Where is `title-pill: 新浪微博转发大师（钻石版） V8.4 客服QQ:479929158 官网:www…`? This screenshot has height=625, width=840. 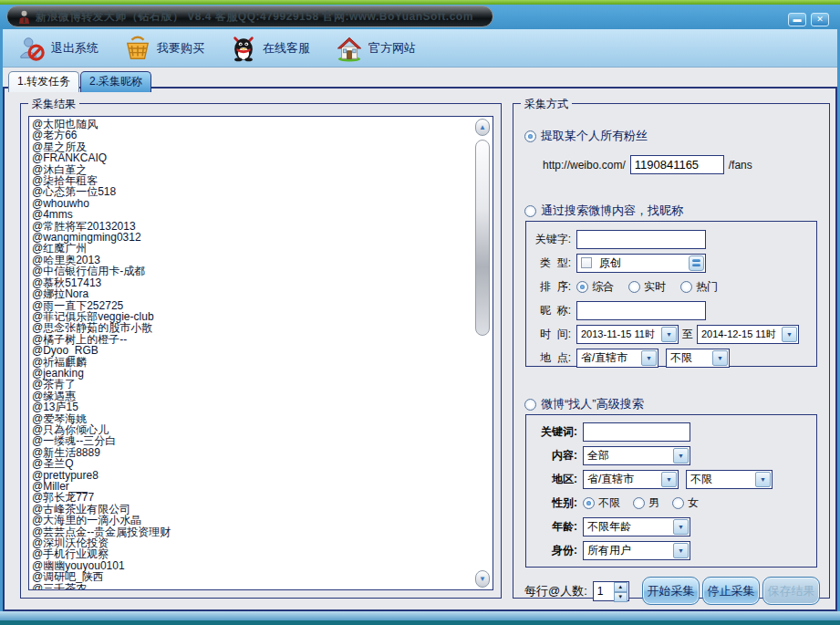
title-pill: 新浪微博转发大师（钻石版） V8.4 客服QQ:479929158 官网:www… is located at coordinates (250, 16).